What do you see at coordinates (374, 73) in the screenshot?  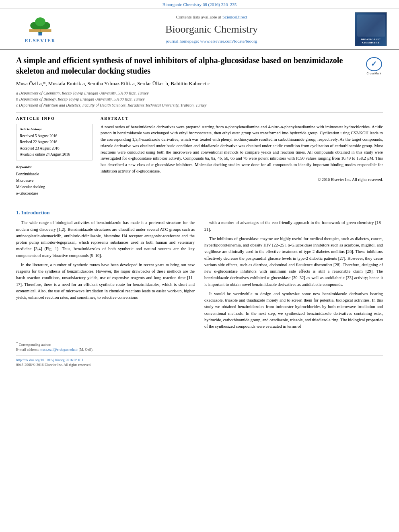 I see `crossmark-label: CrossMark` at bounding box center [374, 73].